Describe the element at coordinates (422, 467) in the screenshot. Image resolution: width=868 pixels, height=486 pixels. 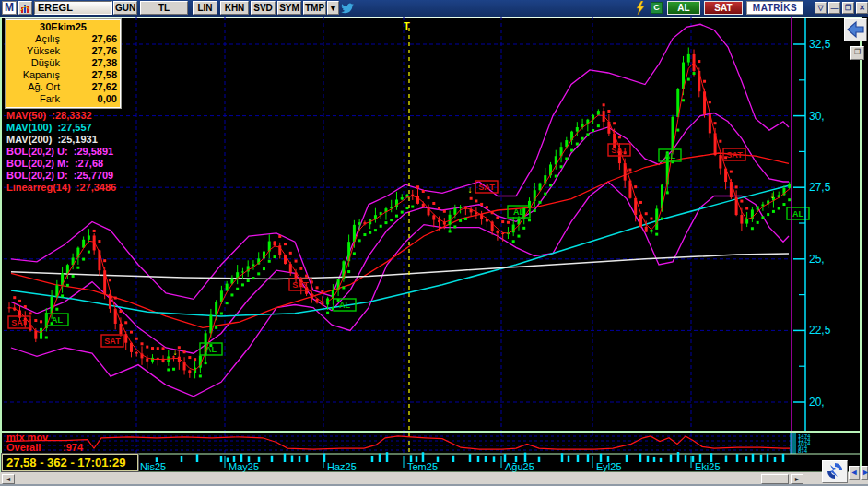
I see `month-tick-label: Tem25` at that location.